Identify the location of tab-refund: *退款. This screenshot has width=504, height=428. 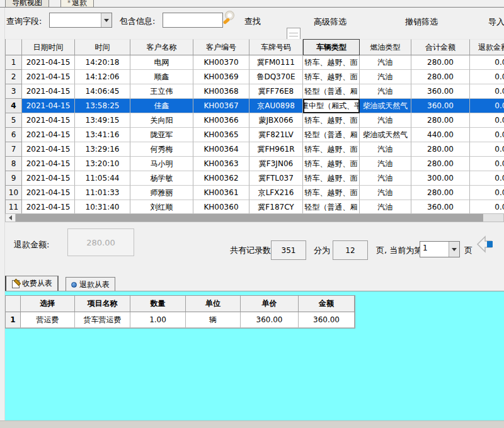
(77, 4).